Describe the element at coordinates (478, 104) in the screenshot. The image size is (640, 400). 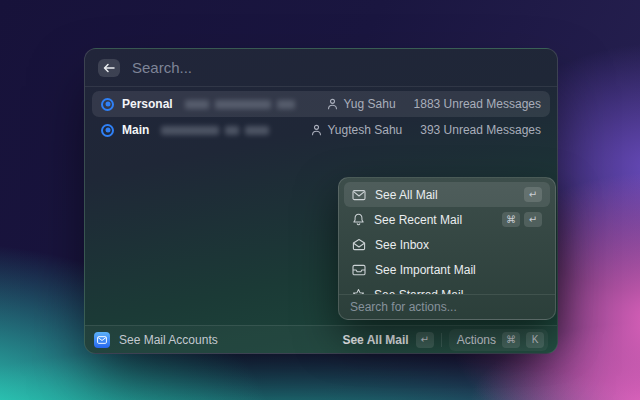
I see `unread-count: 1883 Unread Messages` at that location.